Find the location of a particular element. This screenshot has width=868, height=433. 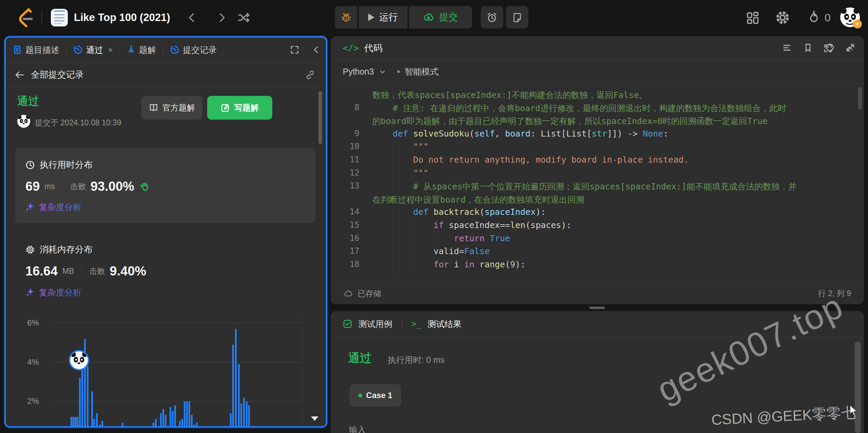

code-line: 12 """ is located at coordinates (595, 175).